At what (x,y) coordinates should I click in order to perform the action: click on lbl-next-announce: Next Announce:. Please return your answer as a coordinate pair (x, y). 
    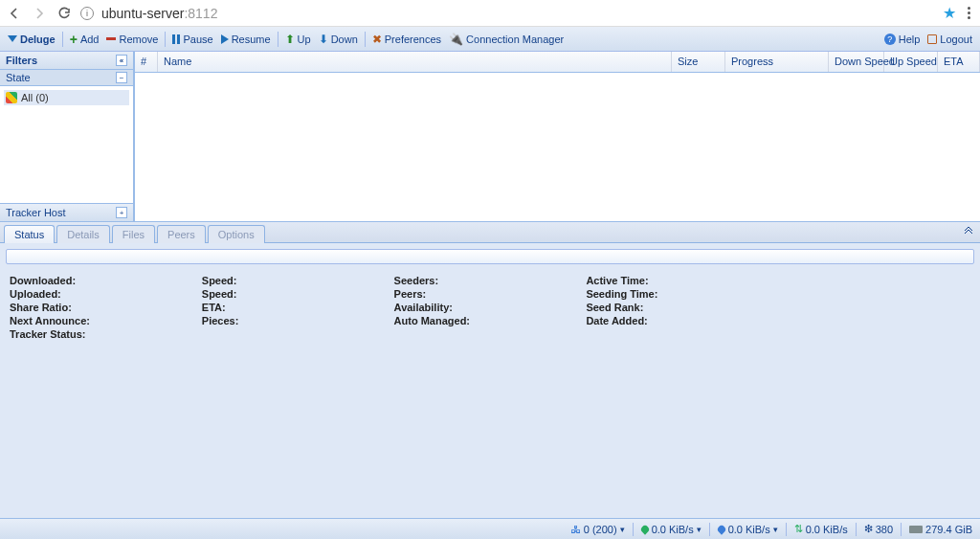
    Looking at the image, I should click on (50, 321).